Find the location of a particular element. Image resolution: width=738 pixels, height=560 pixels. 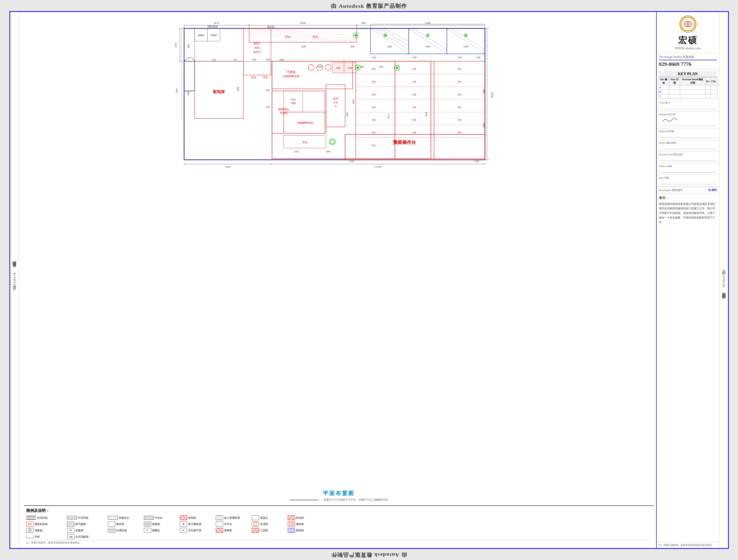

address-block: Address 地址 is located at coordinates (688, 169).